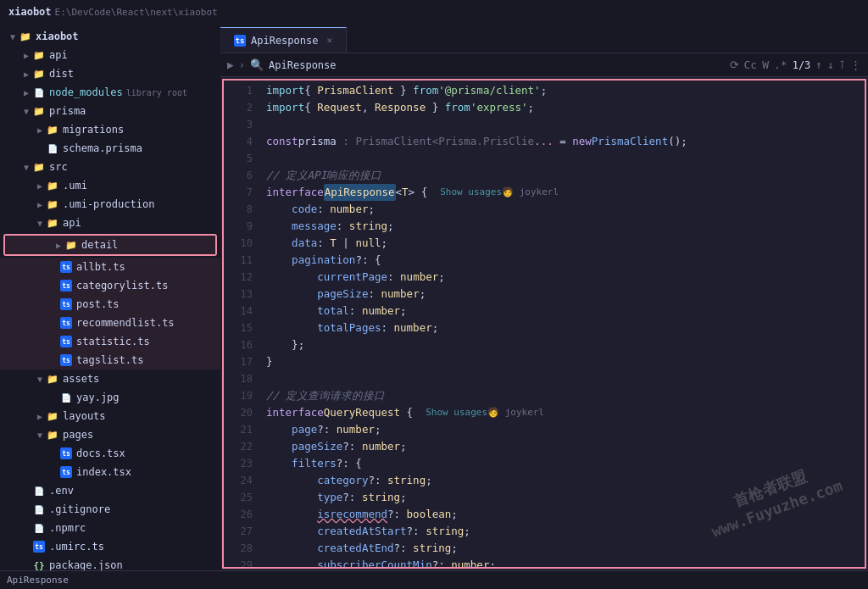 The width and height of the screenshot is (868, 589). Describe the element at coordinates (86, 564) in the screenshot. I see `tree-label-package.json: package.json` at that location.